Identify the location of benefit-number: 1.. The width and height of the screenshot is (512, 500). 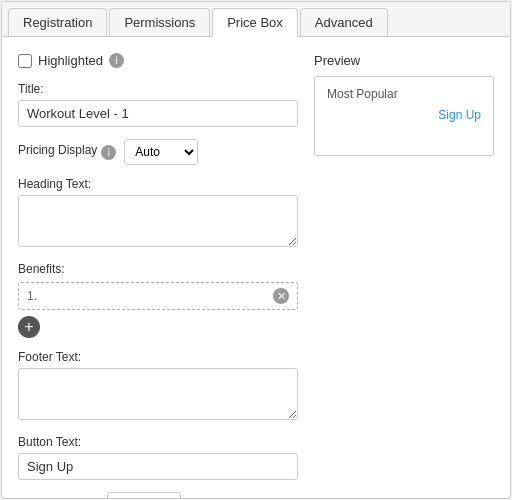
(35, 296).